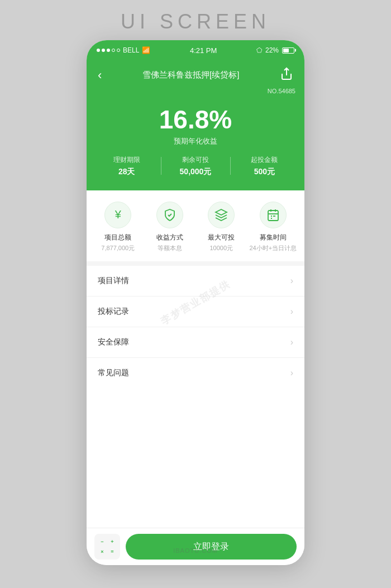  What do you see at coordinates (126, 172) in the screenshot?
I see `stat-period-value: 28天` at bounding box center [126, 172].